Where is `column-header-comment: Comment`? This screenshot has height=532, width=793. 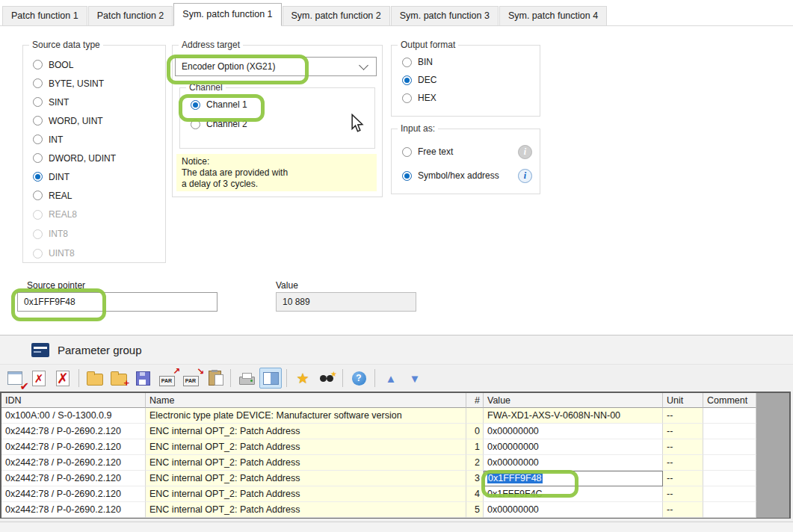
column-header-comment: Comment is located at coordinates (729, 400).